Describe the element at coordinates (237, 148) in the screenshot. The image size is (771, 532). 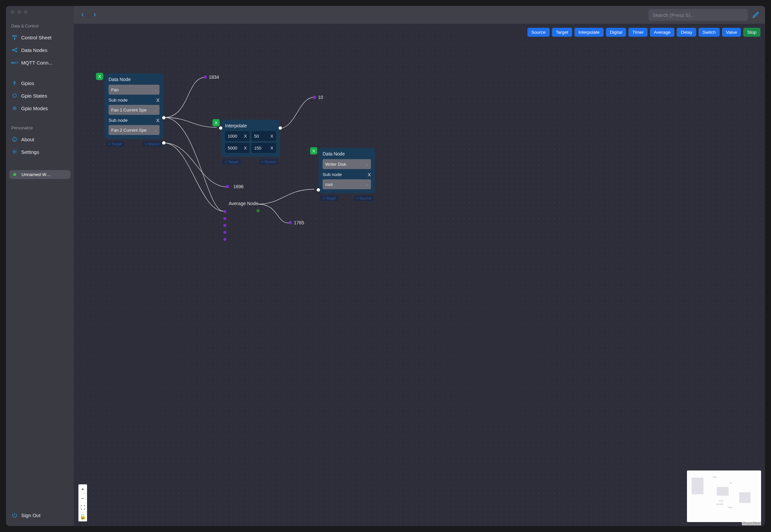
I see `interp-cell: 5000X` at that location.